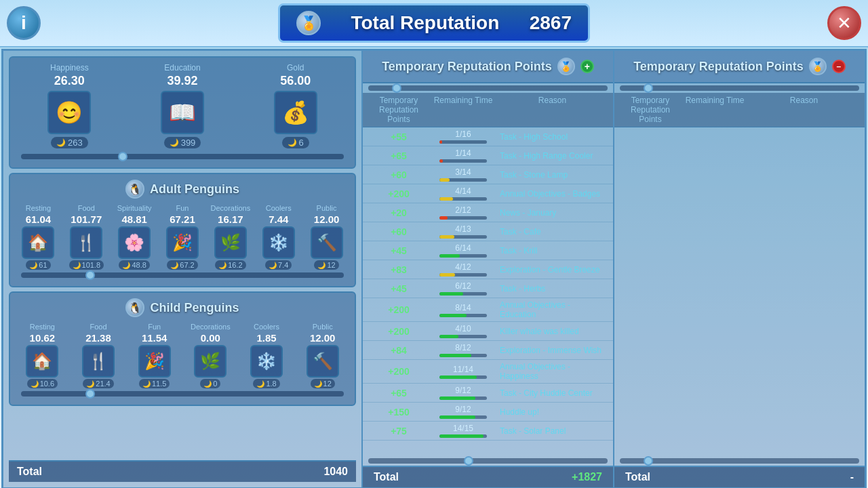 The width and height of the screenshot is (868, 488). What do you see at coordinates (488, 461) in the screenshot?
I see `rep-left-bottom-slider` at bounding box center [488, 461].